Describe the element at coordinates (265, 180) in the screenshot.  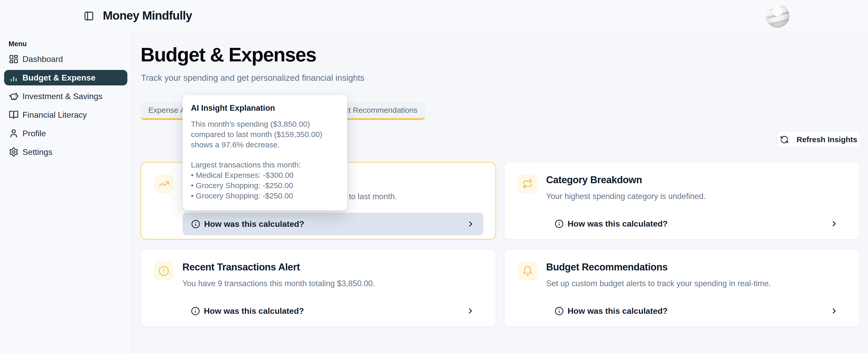
I see `popover-transaction-list: Largest transactions this month: • Medic…` at that location.